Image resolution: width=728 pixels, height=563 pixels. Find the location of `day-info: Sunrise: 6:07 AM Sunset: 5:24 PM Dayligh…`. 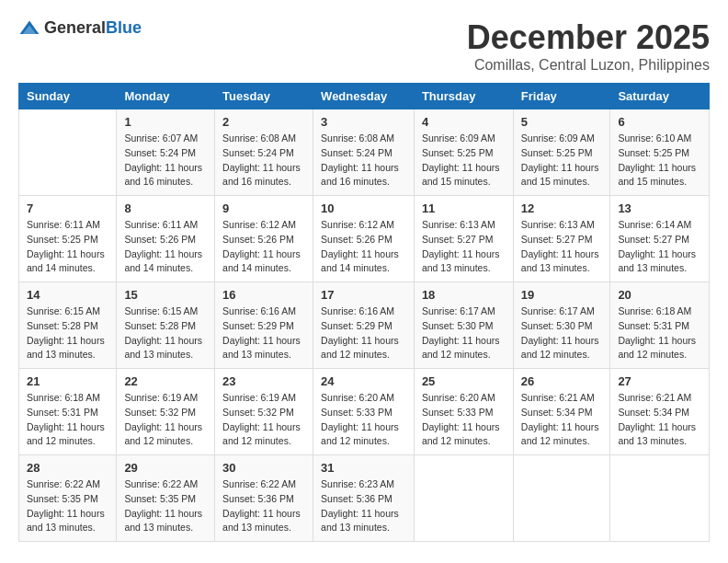

day-info: Sunrise: 6:07 AM Sunset: 5:24 PM Dayligh… is located at coordinates (165, 160).